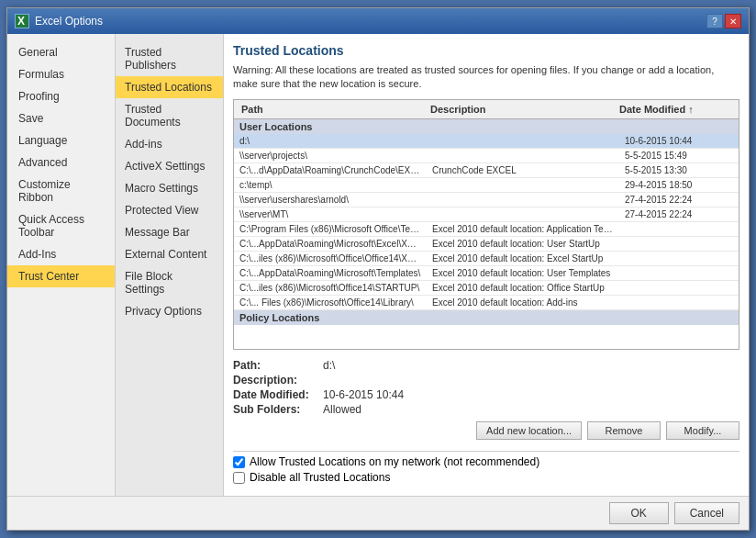  I want to click on path-header: Path, so click(332, 109).